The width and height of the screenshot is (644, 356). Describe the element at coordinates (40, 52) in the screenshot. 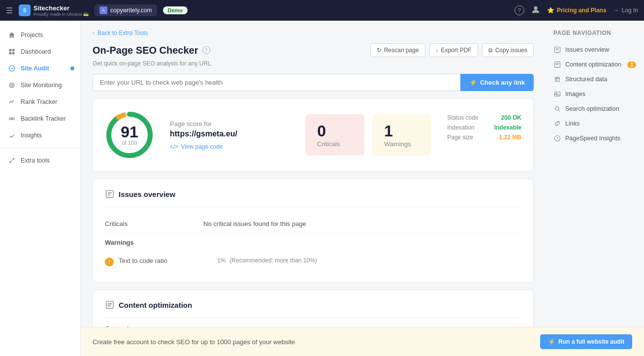

I see `sidebar-item-dashboard: Dashboard` at that location.